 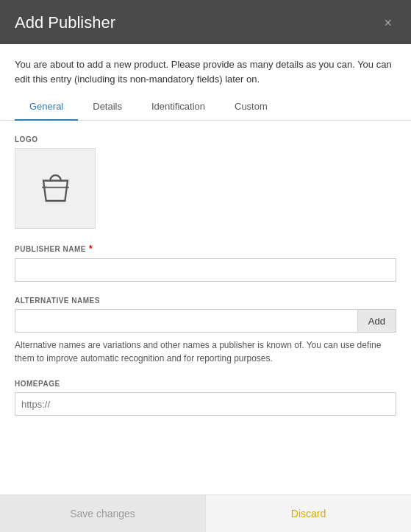 What do you see at coordinates (55, 188) in the screenshot?
I see `logo-upload-box` at bounding box center [55, 188].